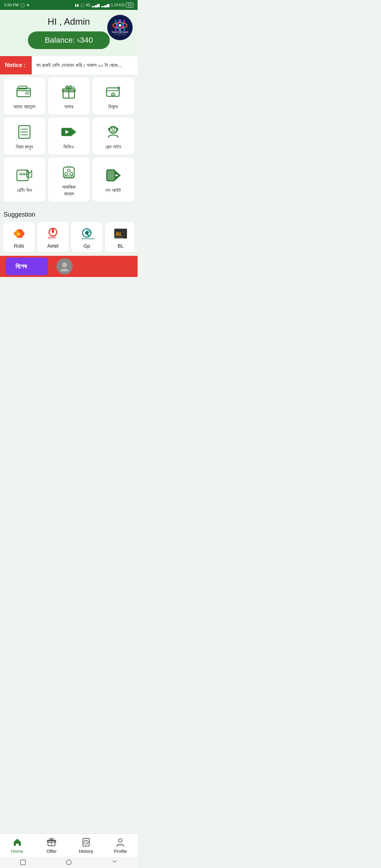 The image size is (381, 868). Describe the element at coordinates (69, 96) in the screenshot. I see `grid-row-1: অ্যাড ব্যালেন্স OFFER অফার` at that location.